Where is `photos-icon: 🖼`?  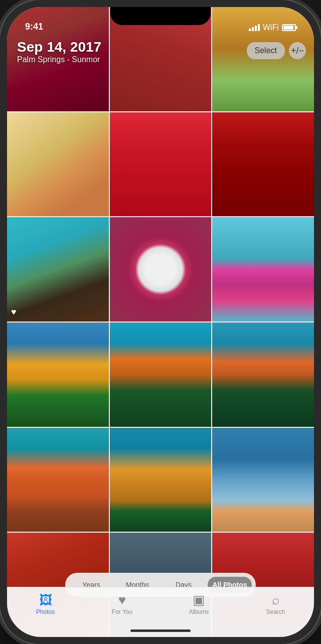 photos-icon: 🖼 is located at coordinates (46, 600).